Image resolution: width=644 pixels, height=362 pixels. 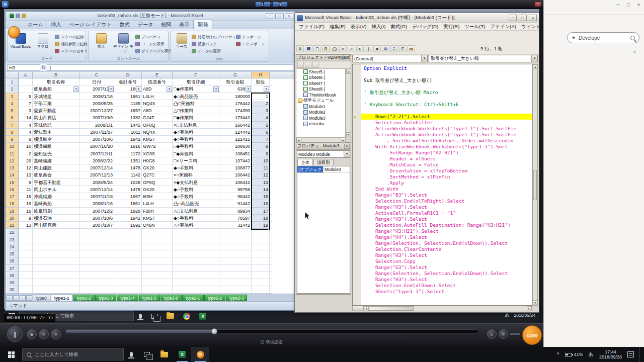 What do you see at coordinates (12, 197) in the screenshot?
I see `row-header: 17` at bounding box center [12, 197].